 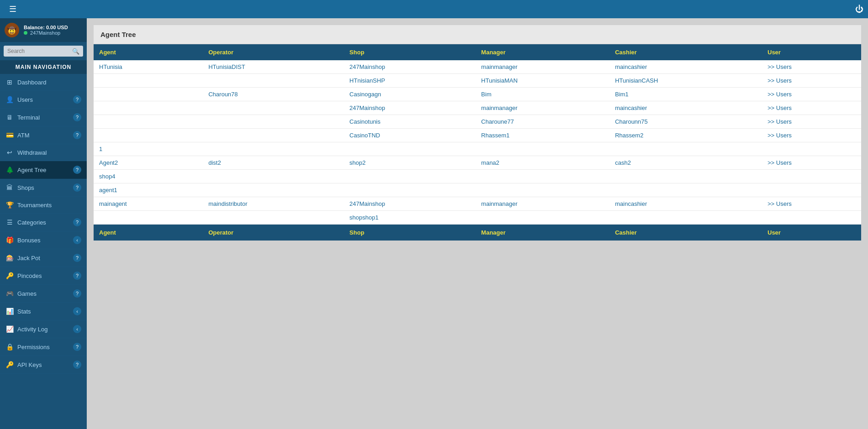 What do you see at coordinates (148, 149) in the screenshot?
I see `cell-agent: 1` at bounding box center [148, 149].